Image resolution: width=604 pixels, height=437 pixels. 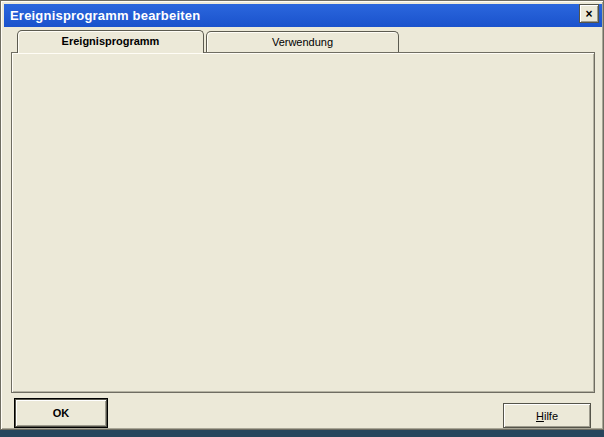 What do you see at coordinates (302, 434) in the screenshot?
I see `desktop-strip` at bounding box center [302, 434].